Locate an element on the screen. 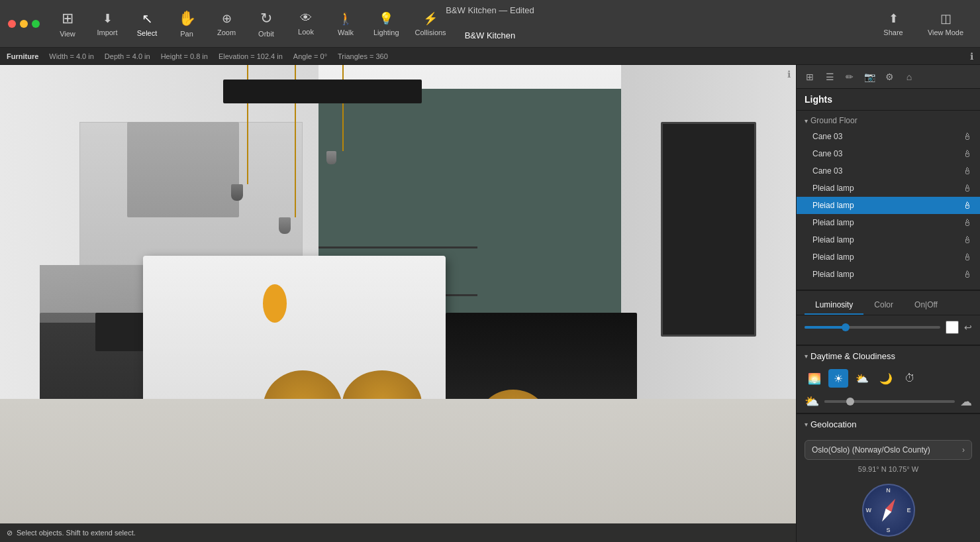 The width and height of the screenshot is (980, 542). light-item-pleiad-4: Pleiad lamp 🕯 is located at coordinates (889, 240).